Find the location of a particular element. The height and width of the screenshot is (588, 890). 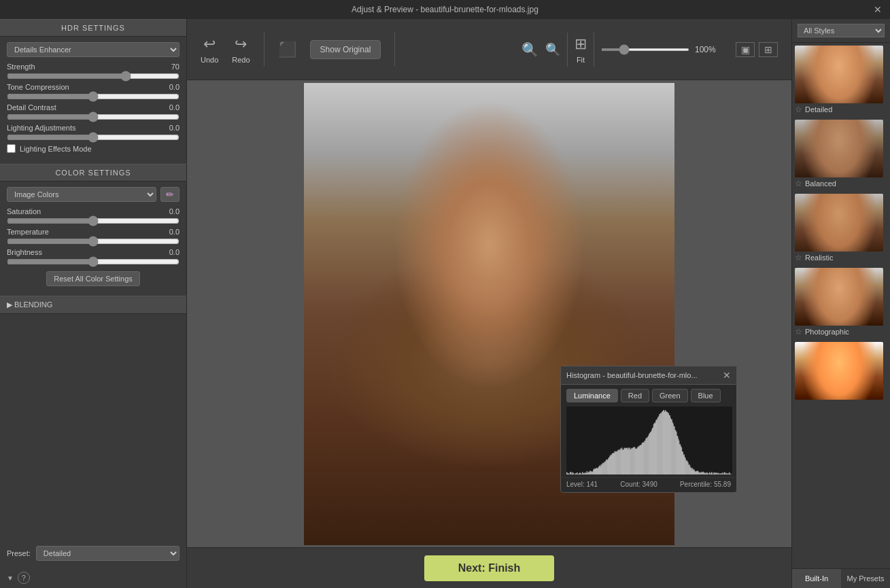

tone-compression-slider is located at coordinates (93, 97).